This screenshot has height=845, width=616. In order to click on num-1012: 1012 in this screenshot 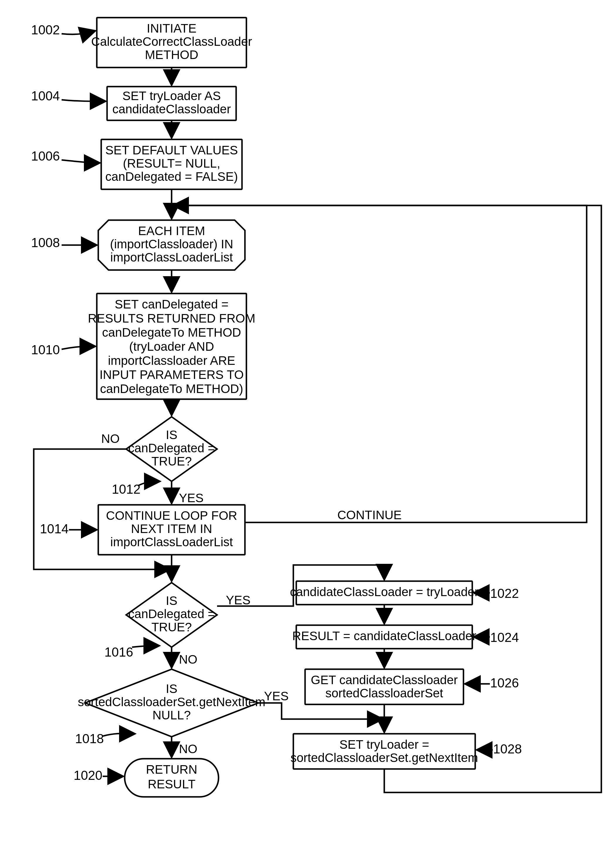, I will do `click(126, 489)`.